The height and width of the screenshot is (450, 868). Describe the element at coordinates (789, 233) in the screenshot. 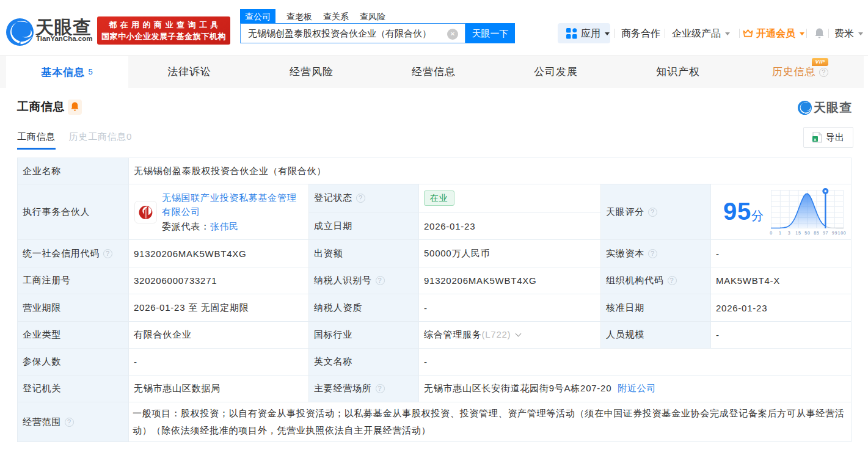

I see `svg-text: 3` at that location.